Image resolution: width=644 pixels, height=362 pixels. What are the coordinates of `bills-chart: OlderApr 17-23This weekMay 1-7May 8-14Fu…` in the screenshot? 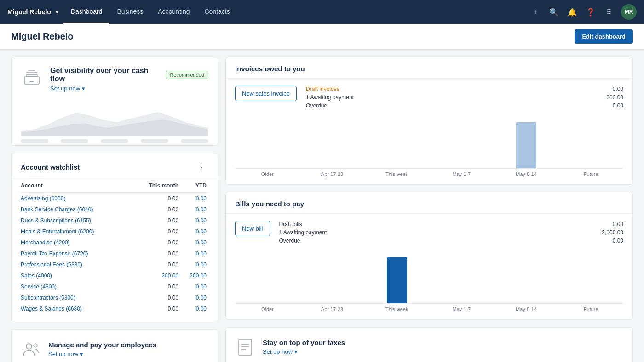 It's located at (429, 286).